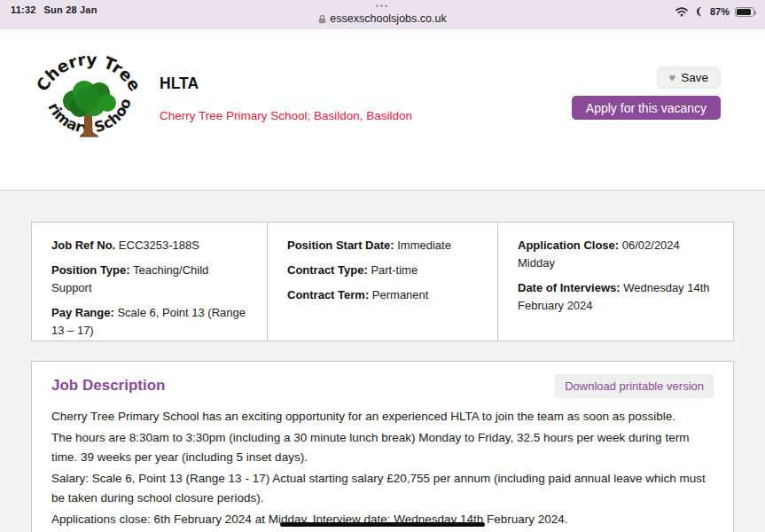 The image size is (765, 532). What do you see at coordinates (720, 12) in the screenshot?
I see `battery-percent: 87%` at bounding box center [720, 12].